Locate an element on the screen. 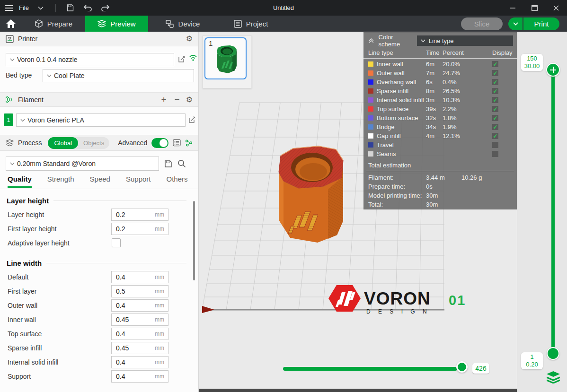  filament-settings-gear-icon: ⚙ is located at coordinates (189, 100).